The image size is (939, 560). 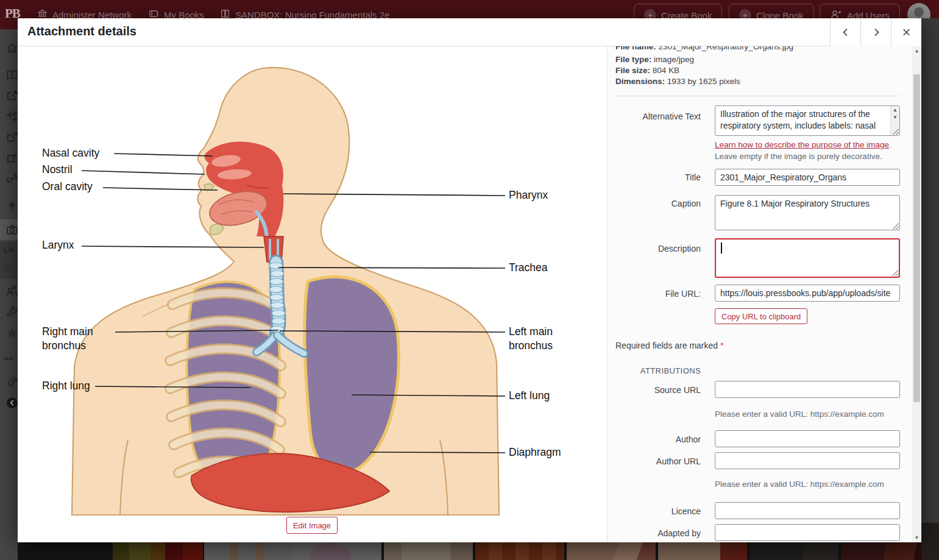 What do you see at coordinates (64, 346) in the screenshot?
I see `label-right-main-2: bronchus` at bounding box center [64, 346].